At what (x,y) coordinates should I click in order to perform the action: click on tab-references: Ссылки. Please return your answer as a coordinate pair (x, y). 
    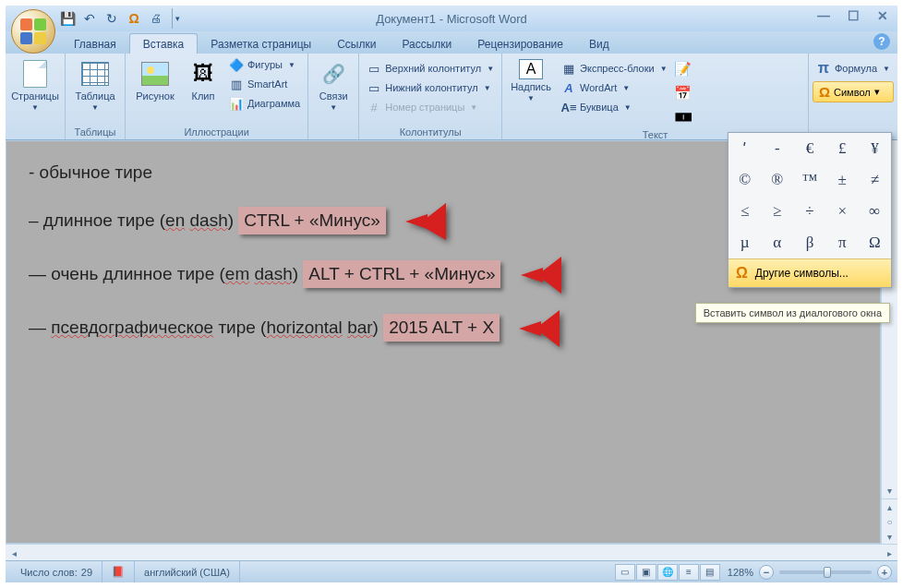
    Looking at the image, I should click on (356, 44).